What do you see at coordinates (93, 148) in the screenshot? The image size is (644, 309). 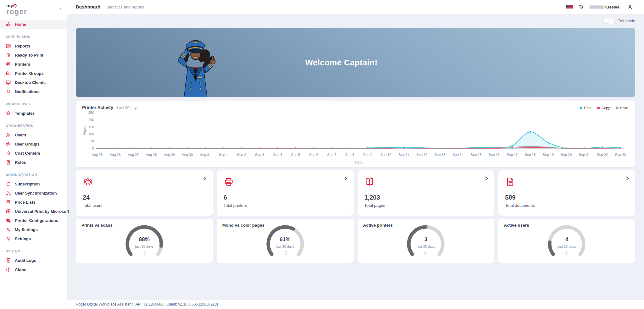 I see `svg-text: 0` at bounding box center [93, 148].